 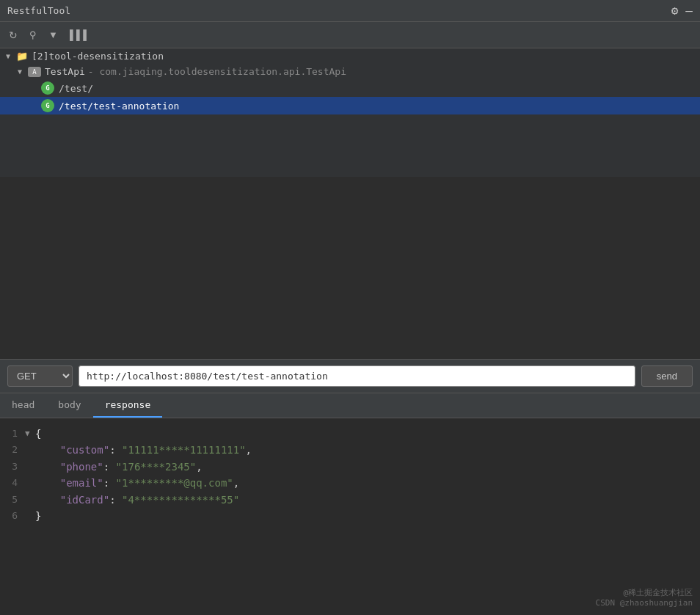 I want to click on code-line-3: 3 "phone": "176****2345",, so click(x=350, y=467).